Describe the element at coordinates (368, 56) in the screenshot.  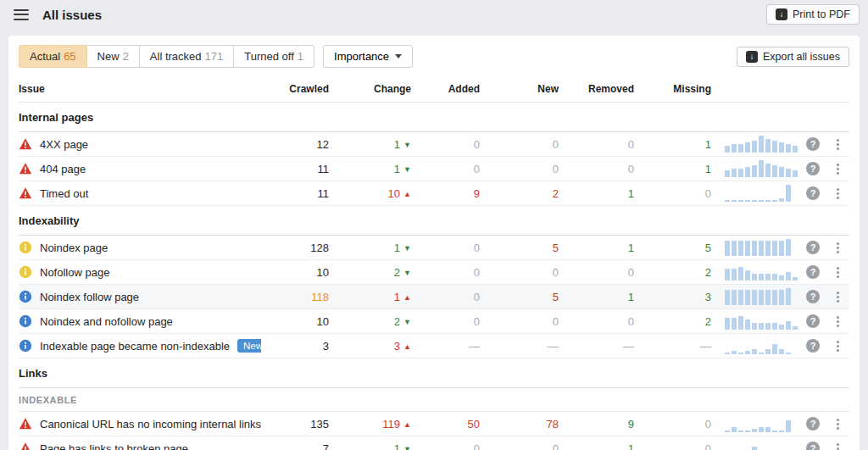
I see `importance-dropdown: Importance` at that location.